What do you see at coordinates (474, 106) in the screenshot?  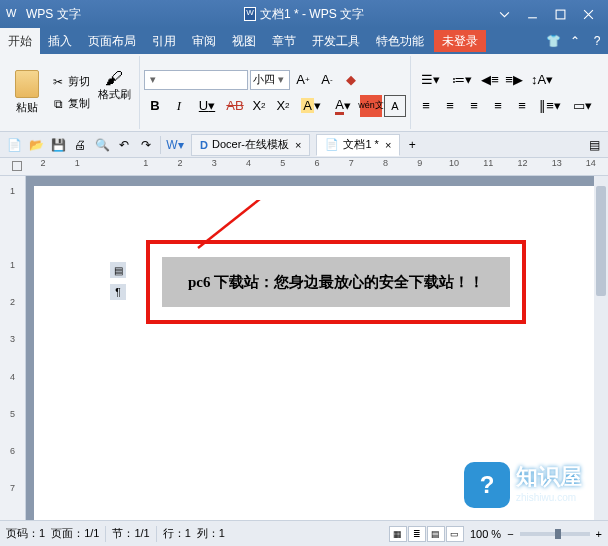 I see `align-right-button: ≡` at bounding box center [474, 106].